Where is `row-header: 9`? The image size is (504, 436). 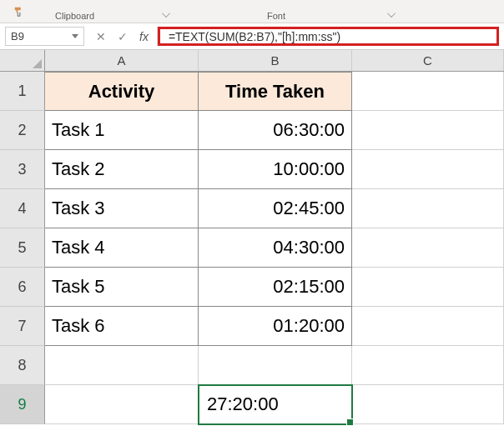 row-header: 9 is located at coordinates (23, 405).